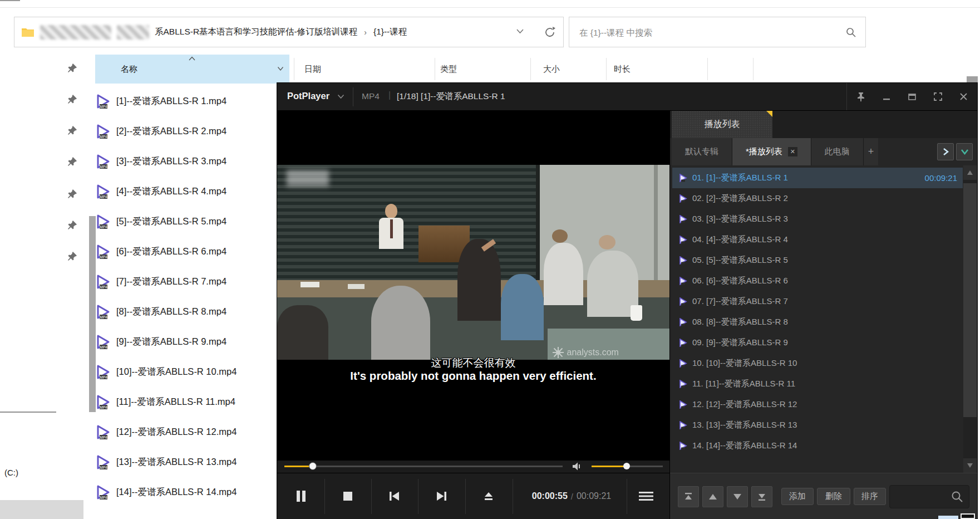 The image size is (980, 519). Describe the element at coordinates (970, 173) in the screenshot. I see `scroll-up-icon` at that location.